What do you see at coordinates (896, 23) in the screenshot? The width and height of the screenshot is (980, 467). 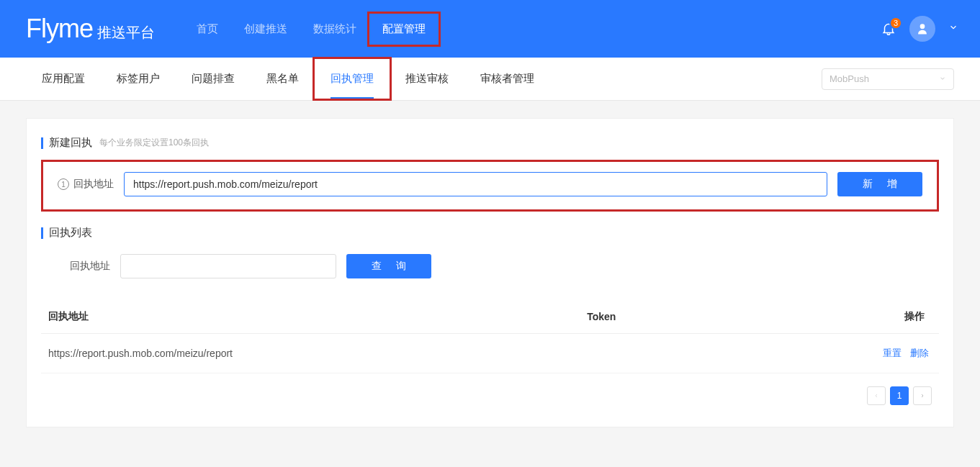 I see `notifications-badge: 3` at bounding box center [896, 23].